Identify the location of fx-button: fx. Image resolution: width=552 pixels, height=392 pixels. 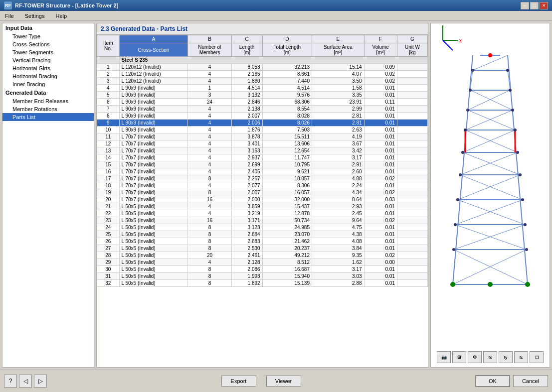
(490, 357).